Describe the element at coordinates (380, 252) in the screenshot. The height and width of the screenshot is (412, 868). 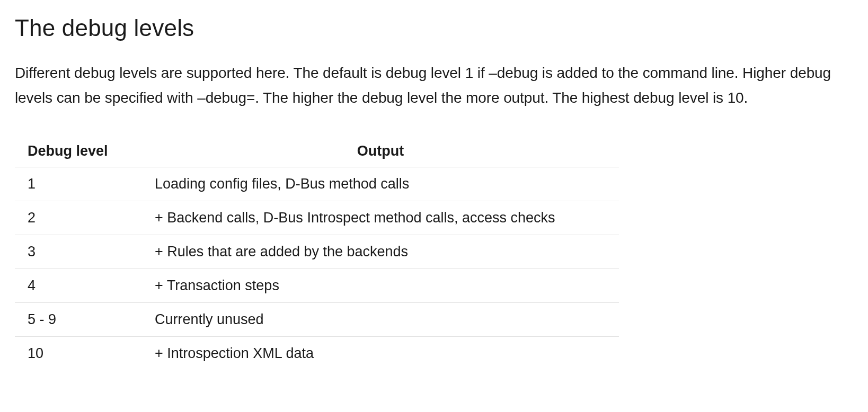
I see `cell-output: + Rules that are added by the backends` at that location.